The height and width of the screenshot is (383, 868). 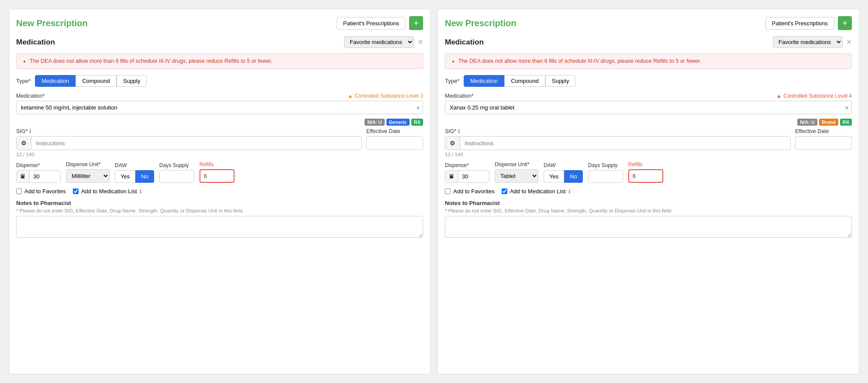 What do you see at coordinates (817, 96) in the screenshot?
I see `controlled-substance-text: Controlled Substance Level 4` at bounding box center [817, 96].